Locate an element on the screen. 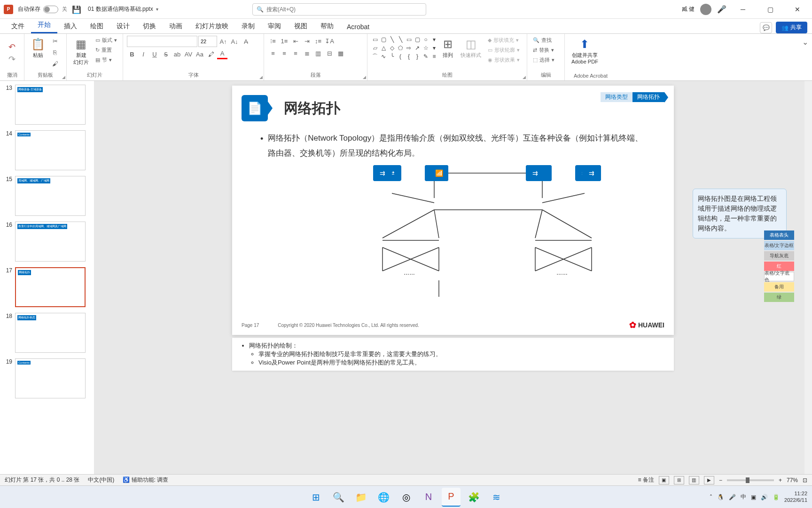  quick-styles-button: ◫ 快速样式 is located at coordinates (471, 48).